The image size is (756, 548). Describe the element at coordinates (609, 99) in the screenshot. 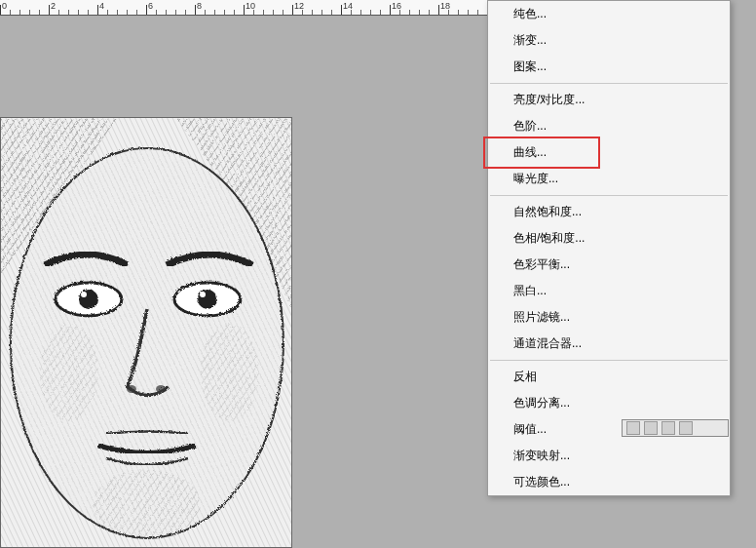

I see `menu-brightness-contrast: 亮度/对比度...` at that location.